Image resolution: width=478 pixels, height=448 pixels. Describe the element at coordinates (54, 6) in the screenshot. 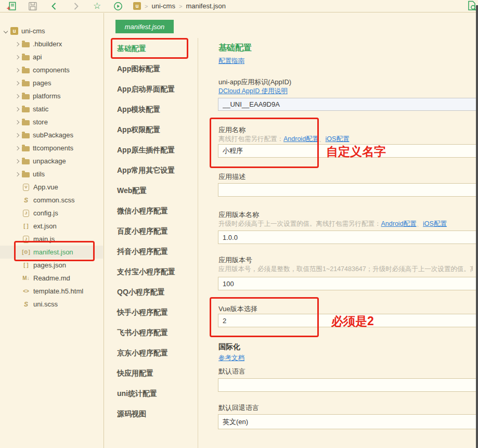

I see `back-icon` at that location.